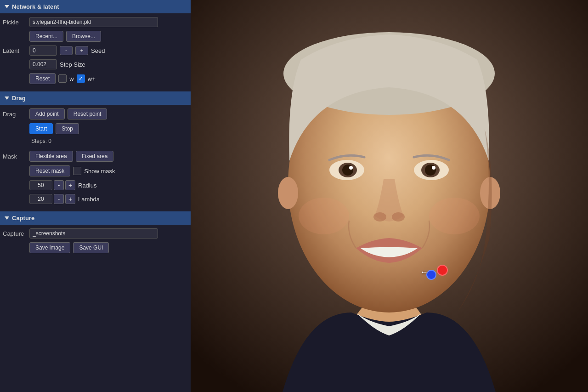 The image size is (588, 392). Describe the element at coordinates (15, 156) in the screenshot. I see `mask-label: Mask` at that location.